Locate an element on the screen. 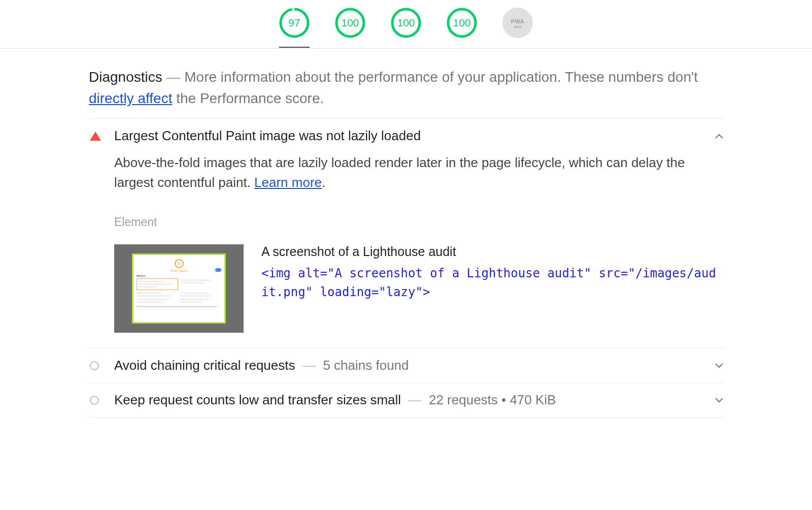  element-caption: A screenshot of a Lighthouse audit is located at coordinates (492, 252).